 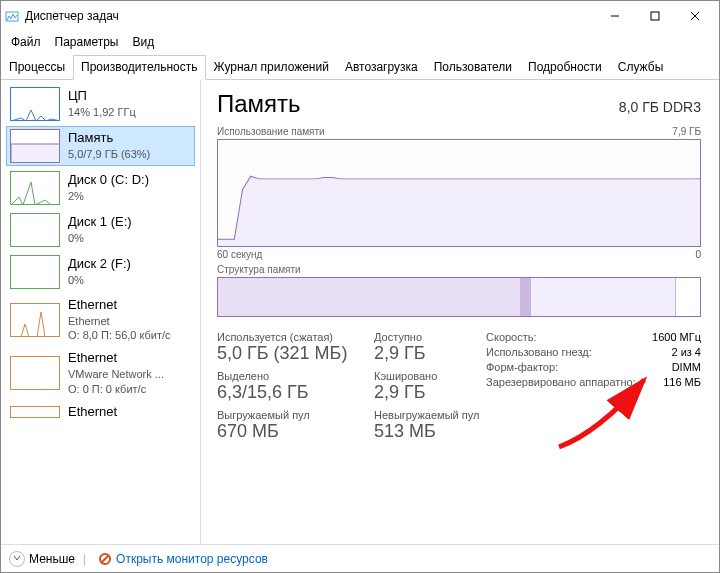 I want to click on tab-users: Пользователи, so click(x=473, y=67).